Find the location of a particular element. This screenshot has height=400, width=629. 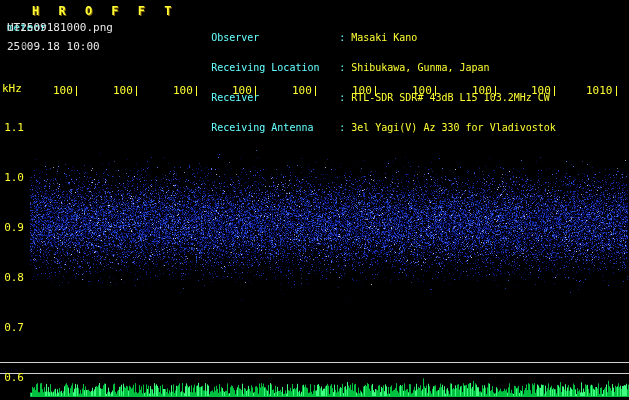

y-tick-0.6: 0.6 is located at coordinates (12, 378).